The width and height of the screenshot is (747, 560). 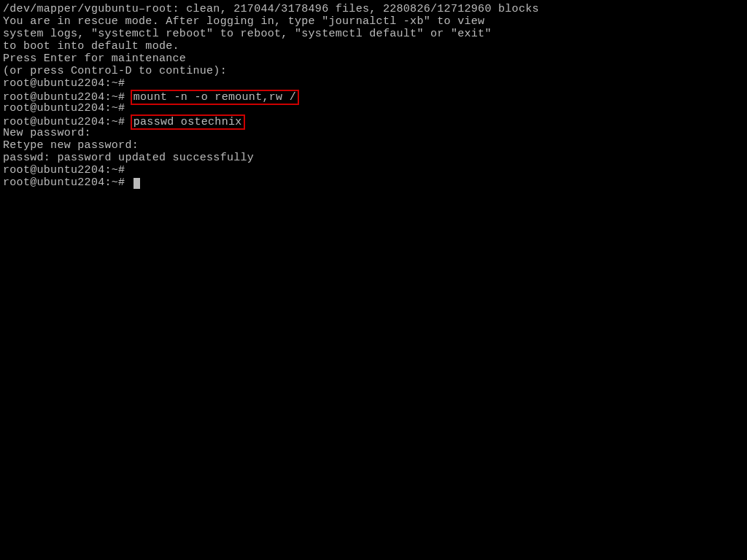 I want to click on shell-prompt-cursor: root@ubuntu2204:~#, so click(x=374, y=182).